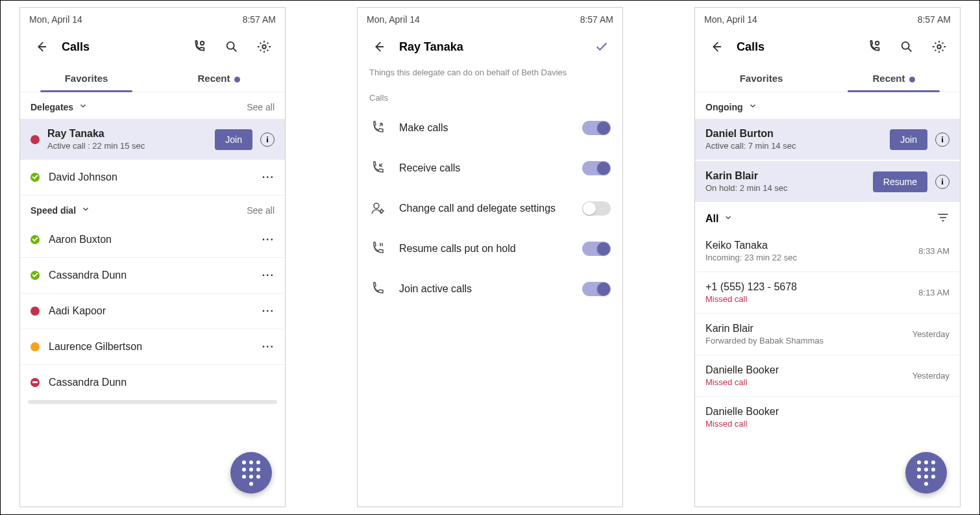 The width and height of the screenshot is (980, 515). Describe the element at coordinates (153, 275) in the screenshot. I see `contact-row: Cassandra Dunn ···` at that location.